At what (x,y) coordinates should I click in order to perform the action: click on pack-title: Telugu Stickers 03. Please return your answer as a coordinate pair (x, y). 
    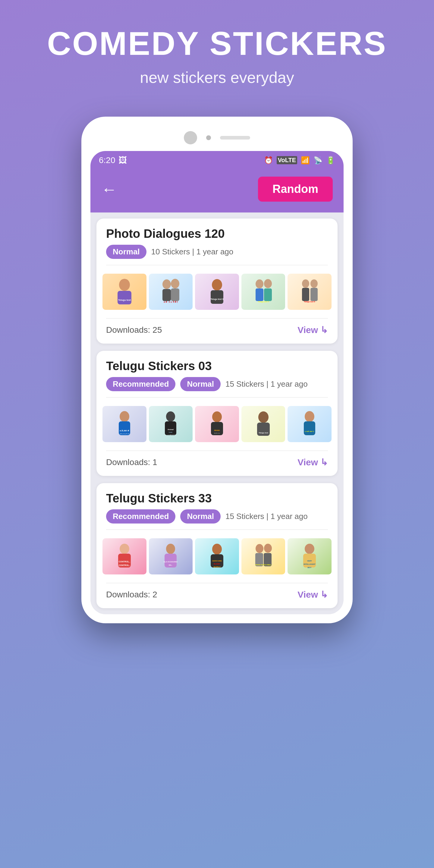
    Looking at the image, I should click on (217, 366).